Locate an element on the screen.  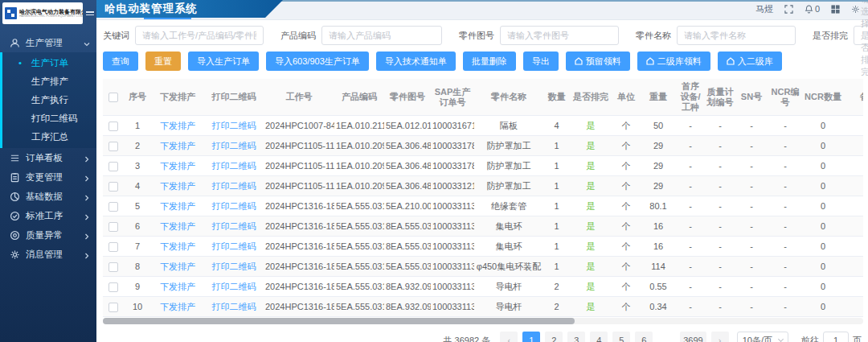
cell-part-name: 导电杆 is located at coordinates (509, 286).